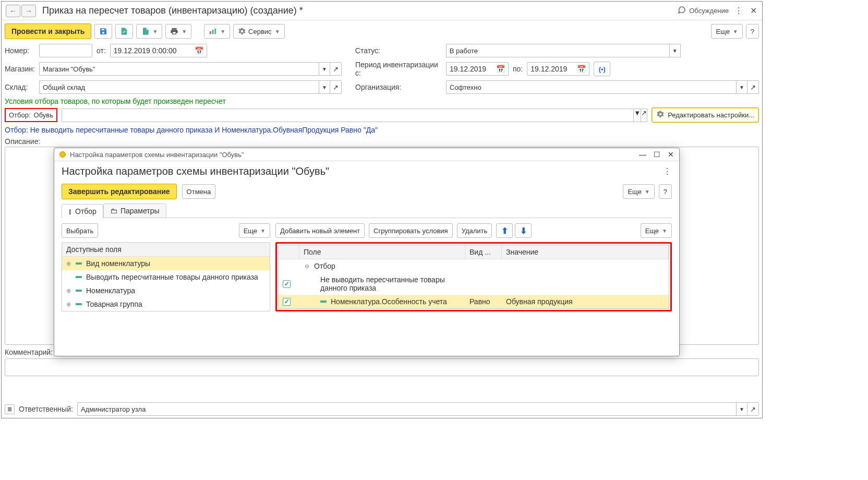 The image size is (868, 480). What do you see at coordinates (213, 31) in the screenshot?
I see `chart-icon` at bounding box center [213, 31].